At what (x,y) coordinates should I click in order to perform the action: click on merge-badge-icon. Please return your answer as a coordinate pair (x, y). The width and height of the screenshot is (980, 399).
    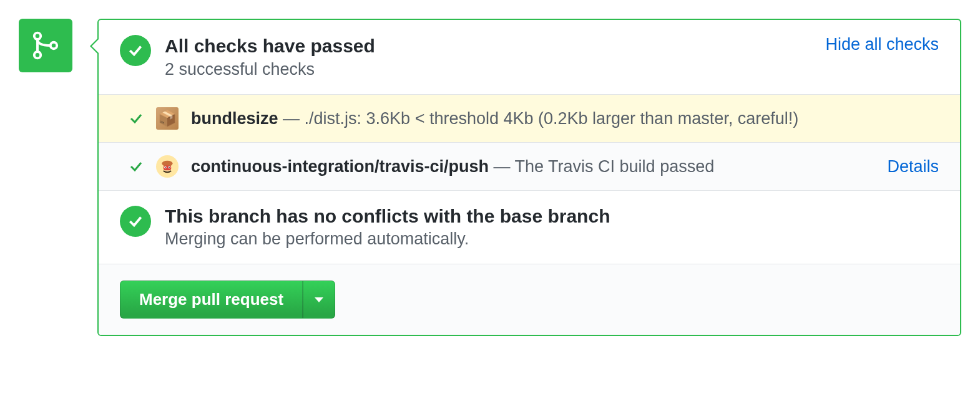
    Looking at the image, I should click on (46, 46).